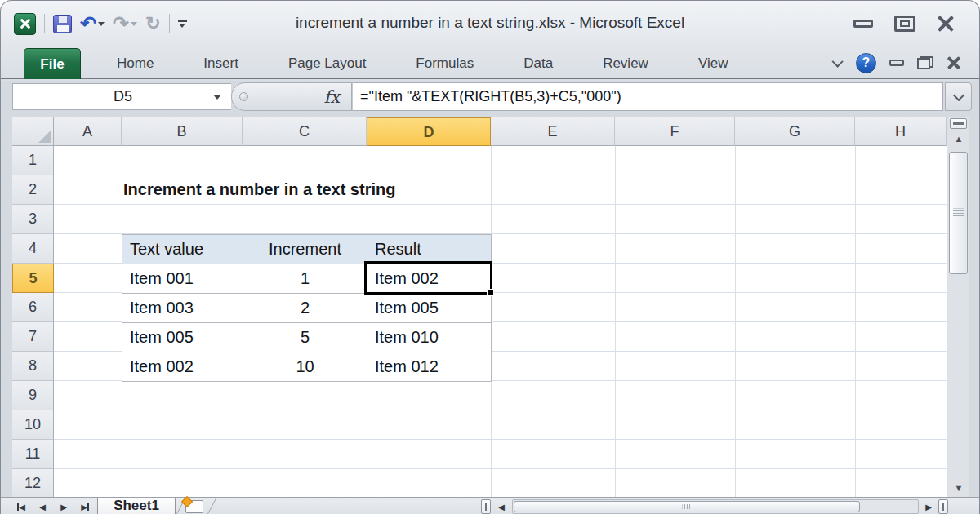 Image resolution: width=980 pixels, height=514 pixels. I want to click on tab-view: View, so click(714, 64).